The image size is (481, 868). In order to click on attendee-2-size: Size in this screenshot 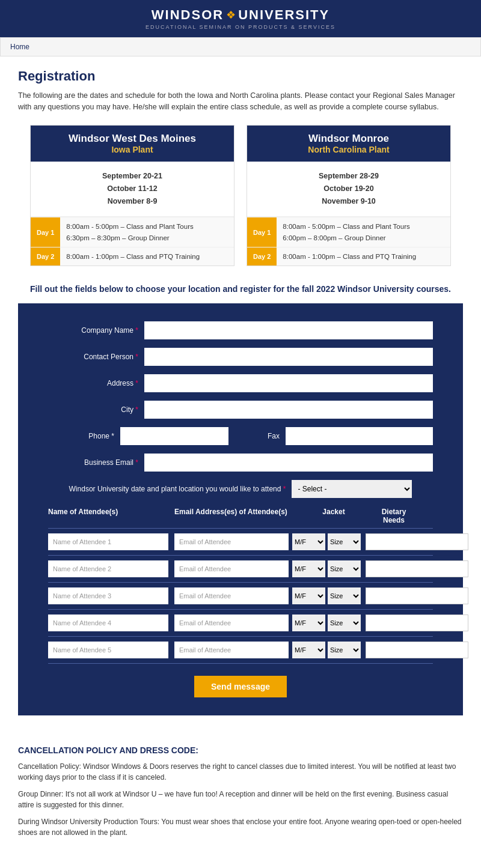, I will do `click(344, 569)`.